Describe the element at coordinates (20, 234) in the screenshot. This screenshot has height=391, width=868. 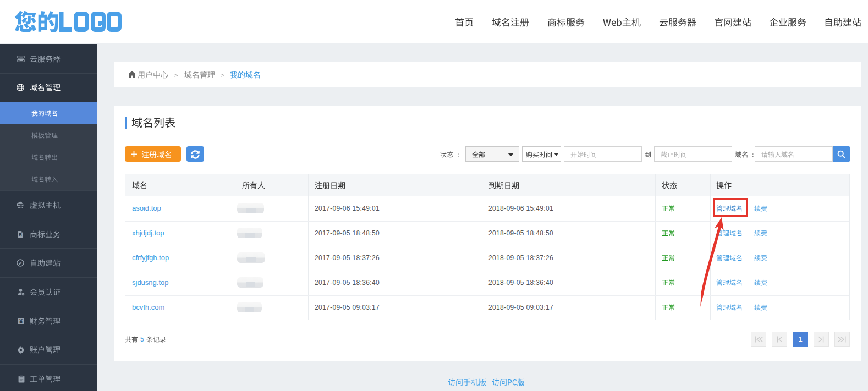
I see `svg-text: R` at that location.